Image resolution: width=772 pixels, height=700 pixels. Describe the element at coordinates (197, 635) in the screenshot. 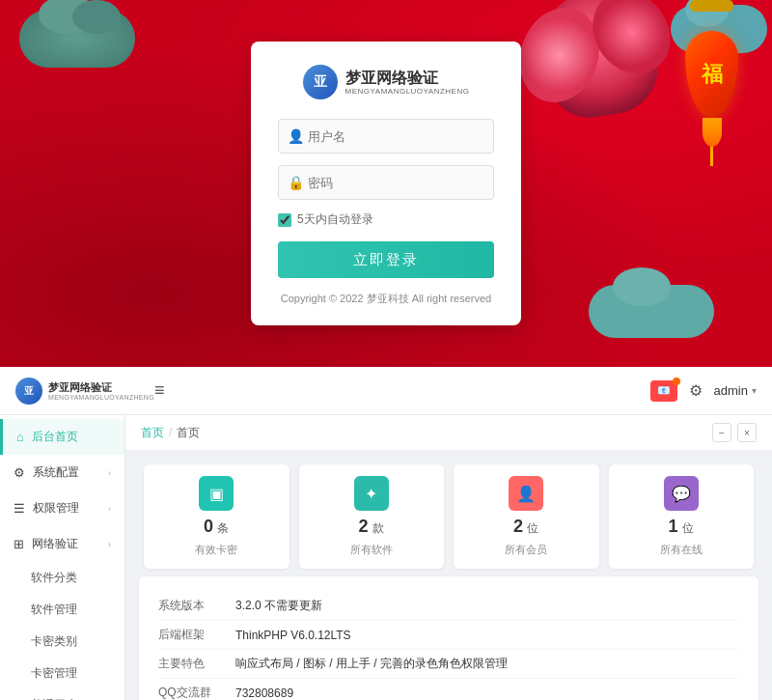

I see `info-label-framework: 后端框架` at that location.